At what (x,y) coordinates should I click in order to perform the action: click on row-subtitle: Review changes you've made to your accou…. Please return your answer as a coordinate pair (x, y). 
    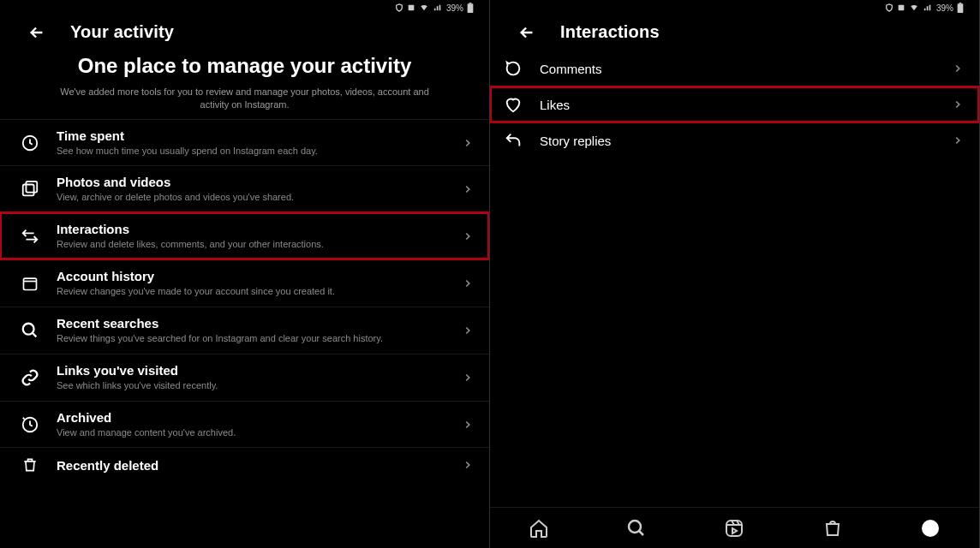
    Looking at the image, I should click on (252, 291).